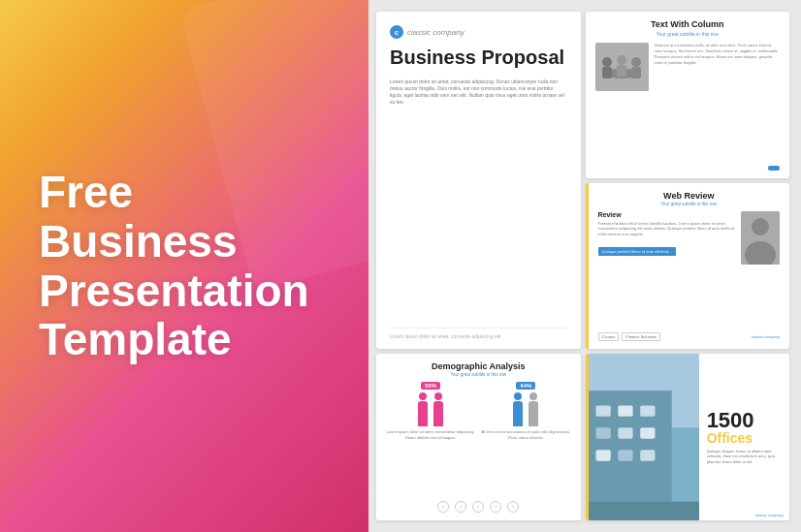 The image size is (801, 532). I want to click on slide1-footer: Lorem ipsum dolor sit amet, consecte adi…, so click(479, 333).